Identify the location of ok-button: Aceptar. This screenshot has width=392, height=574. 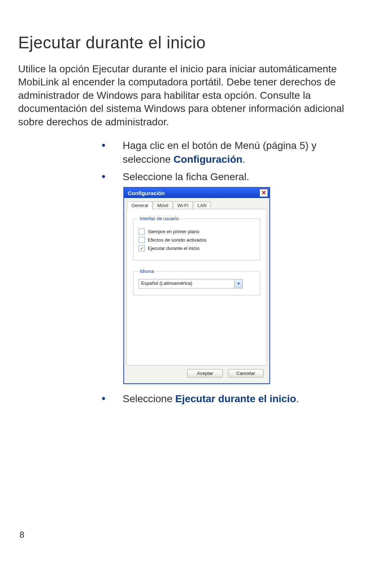
(205, 373).